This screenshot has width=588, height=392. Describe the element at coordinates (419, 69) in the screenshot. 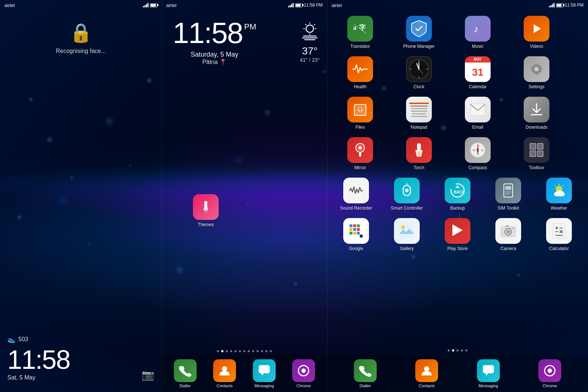

I see `clock-icon` at that location.